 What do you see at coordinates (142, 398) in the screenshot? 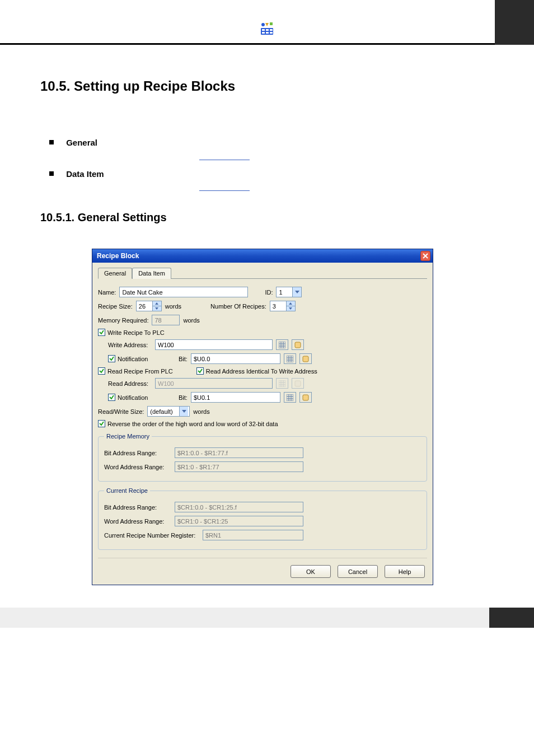
I see `read-notification-checkbox: Notification` at bounding box center [142, 398].